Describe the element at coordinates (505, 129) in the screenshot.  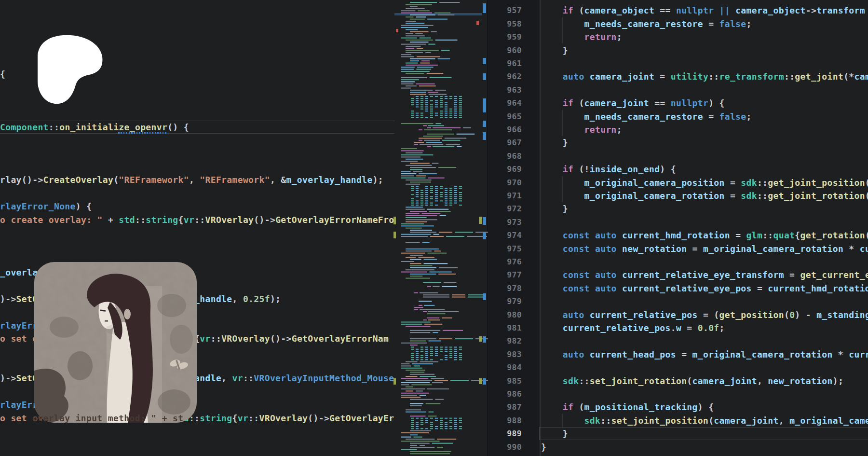
I see `line-number: 966` at that location.